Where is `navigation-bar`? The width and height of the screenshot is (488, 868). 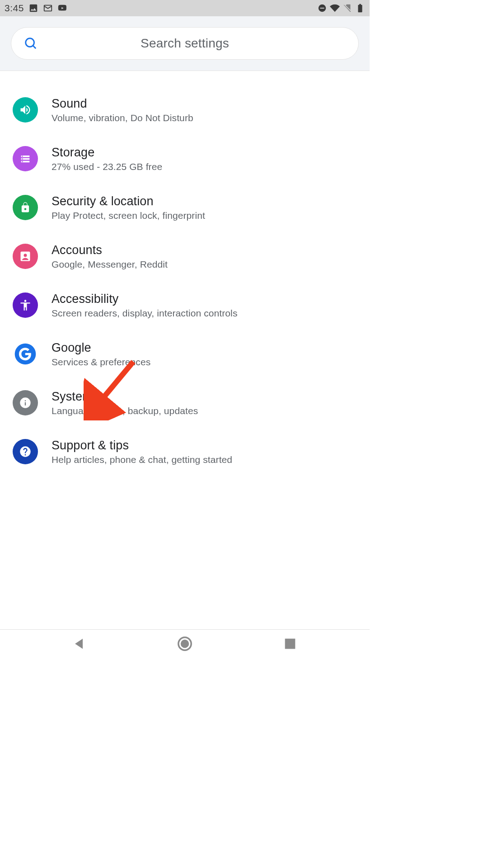 navigation-bar is located at coordinates (185, 643).